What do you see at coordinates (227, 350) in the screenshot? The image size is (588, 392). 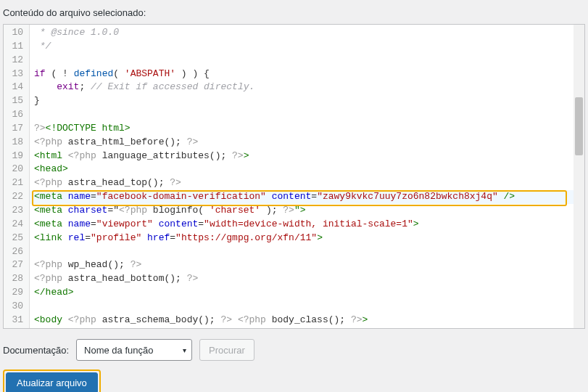 I see `search-button: Procurar` at bounding box center [227, 350].